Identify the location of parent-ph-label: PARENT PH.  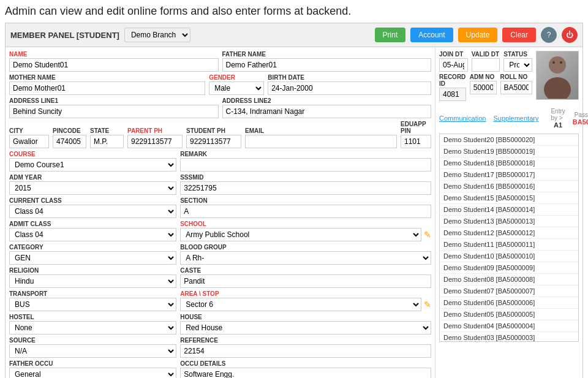
(155, 131).